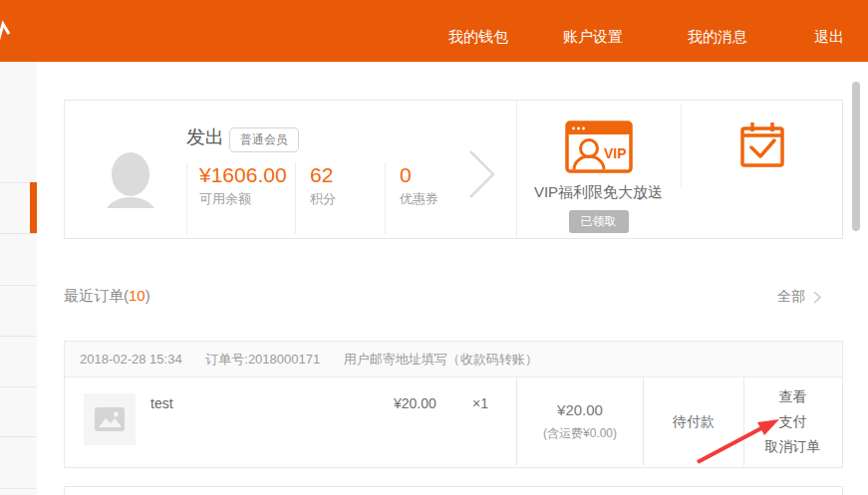  What do you see at coordinates (598, 169) in the screenshot?
I see `vip-promo: VIP VIP福利限免大放送 已领取` at bounding box center [598, 169].